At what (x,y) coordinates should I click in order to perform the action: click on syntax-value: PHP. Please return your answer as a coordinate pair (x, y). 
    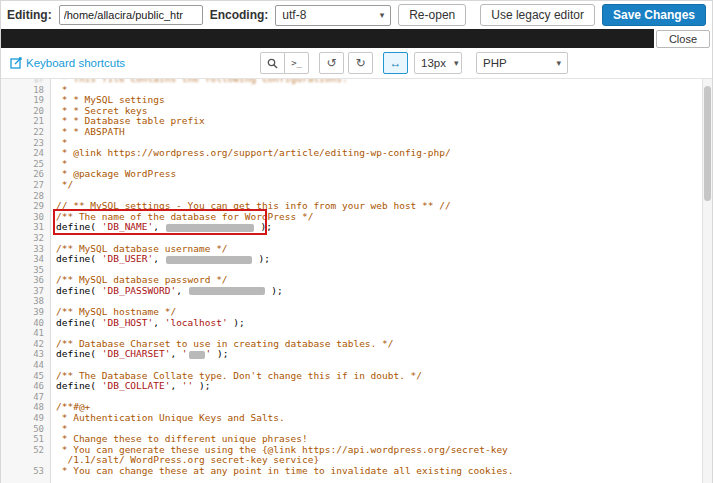
    Looking at the image, I should click on (495, 63).